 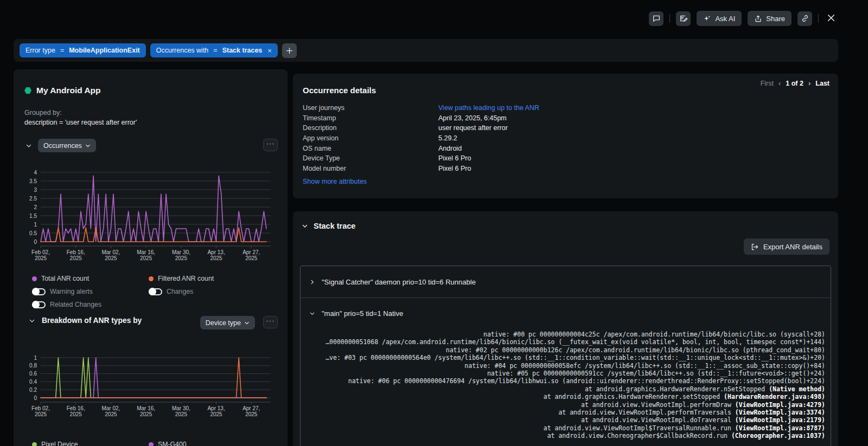 What do you see at coordinates (780, 83) in the screenshot?
I see `pagination-prev-icon: ‹` at bounding box center [780, 83].